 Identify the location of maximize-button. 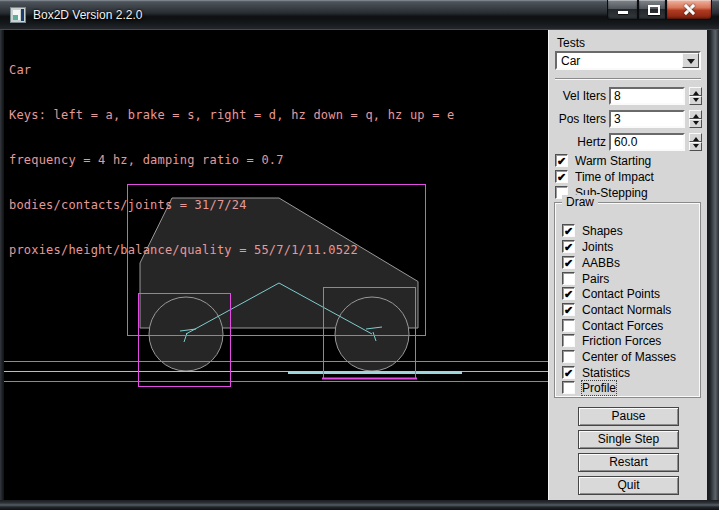
(652, 10).